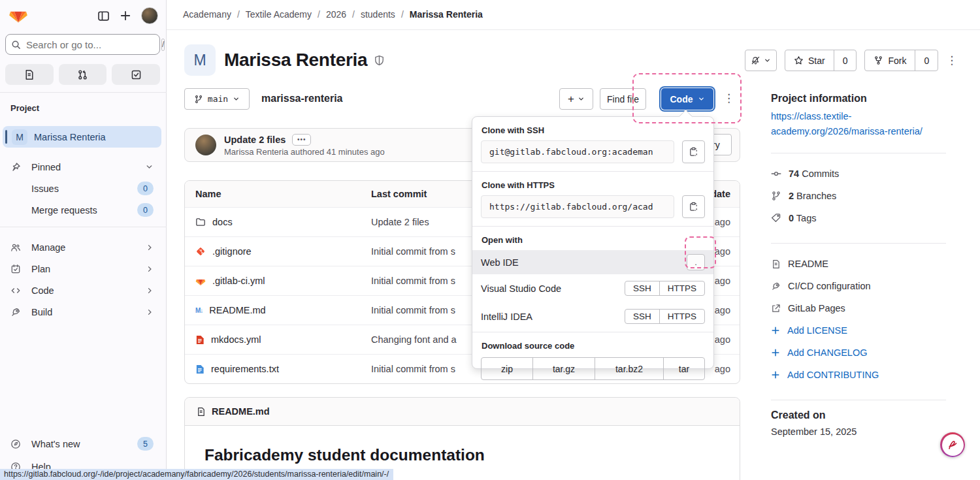 The height and width of the screenshot is (480, 980). I want to click on download-targz-button: tar.gz, so click(563, 368).